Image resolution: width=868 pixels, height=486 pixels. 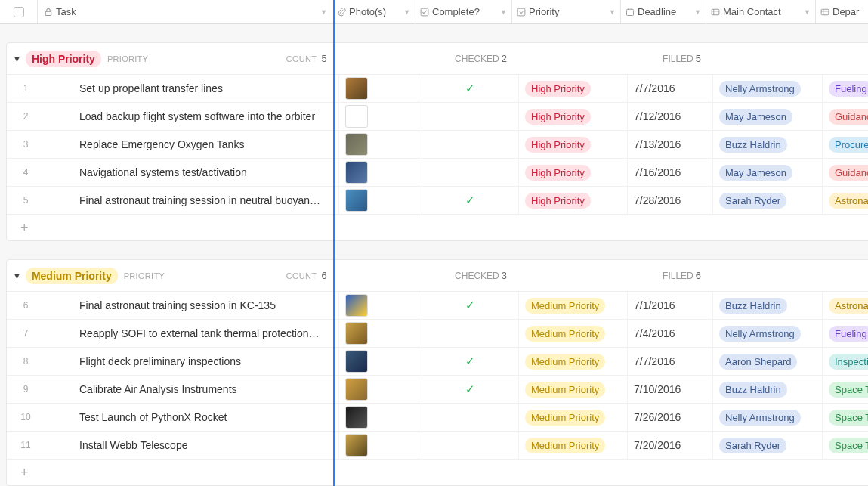 What do you see at coordinates (437, 417) in the screenshot?
I see `table-row: 10Test Launch of PythonX RocketMedium Pr…` at bounding box center [437, 417].